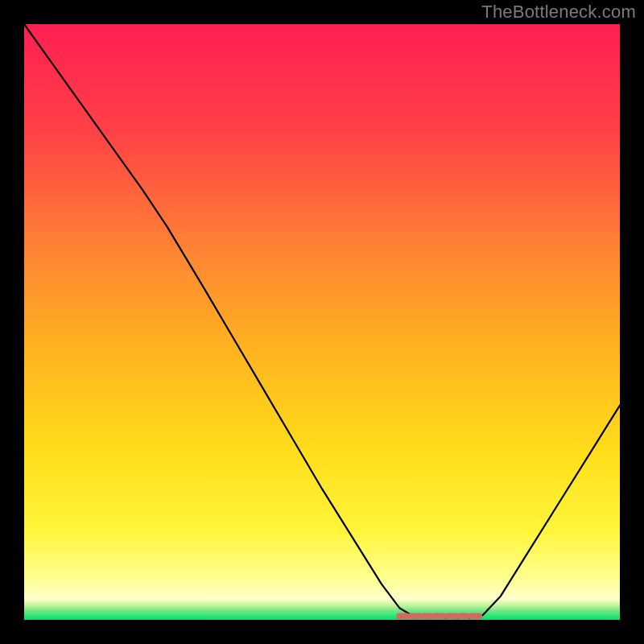 The height and width of the screenshot is (644, 644). I want to click on watermark-text: TheBottleneck.com, so click(559, 12).